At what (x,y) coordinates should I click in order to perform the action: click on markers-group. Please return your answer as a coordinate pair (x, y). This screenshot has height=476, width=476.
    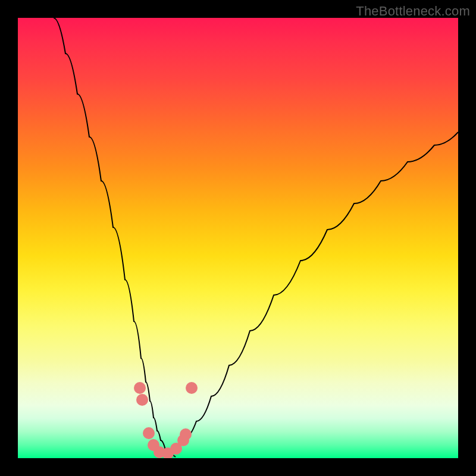
    Looking at the image, I should click on (165, 420).